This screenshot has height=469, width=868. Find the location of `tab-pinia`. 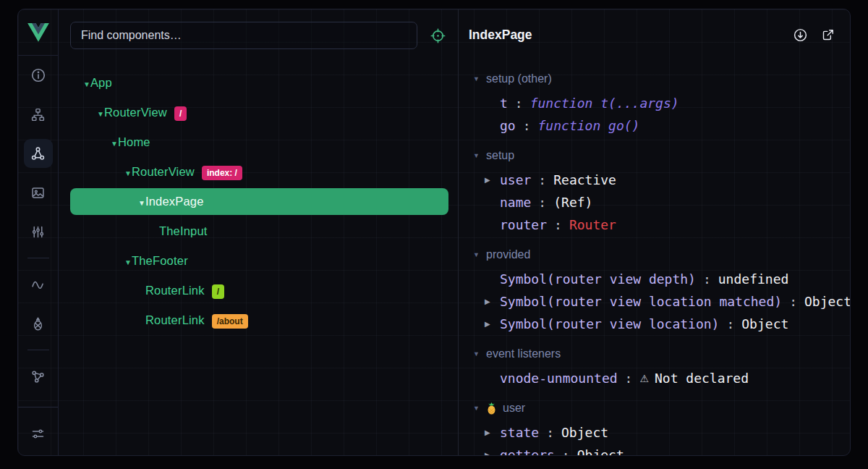

tab-pinia is located at coordinates (38, 324).